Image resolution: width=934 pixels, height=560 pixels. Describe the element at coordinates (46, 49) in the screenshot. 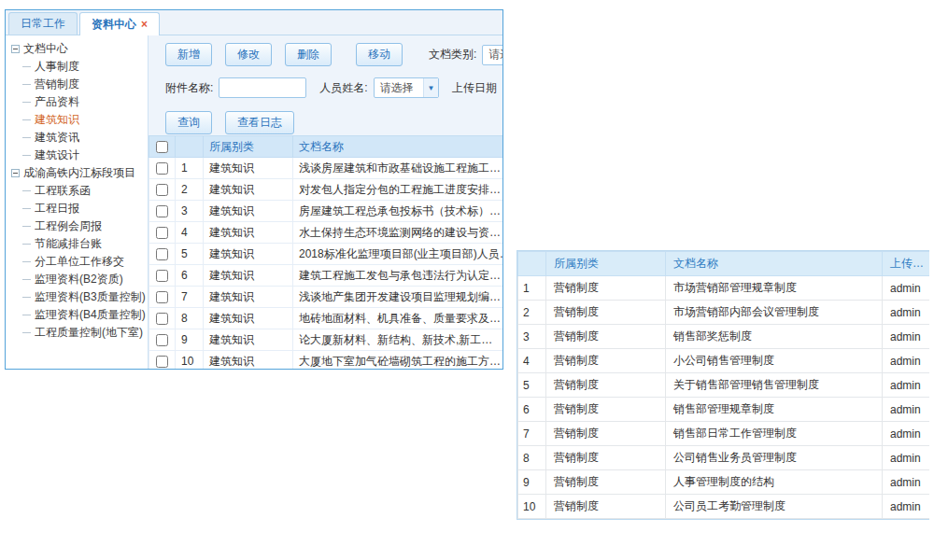

I see `tree-item-label: 文档中心` at that location.